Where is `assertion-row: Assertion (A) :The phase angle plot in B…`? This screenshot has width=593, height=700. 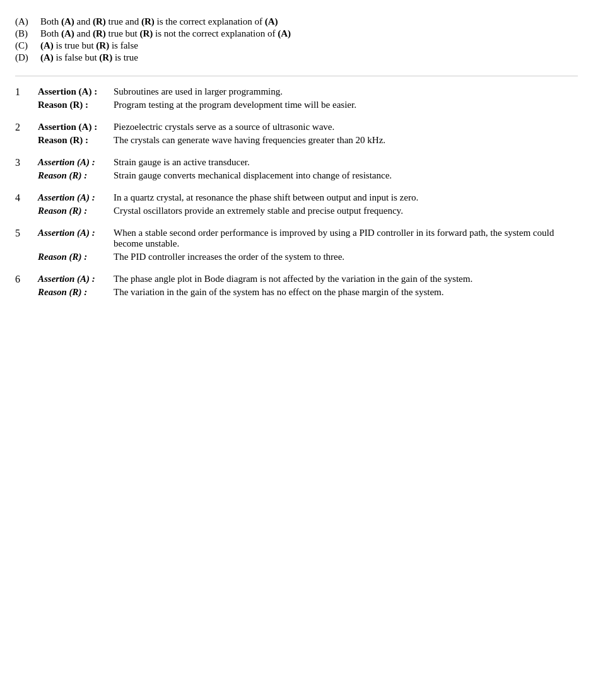 assertion-row: Assertion (A) :The phase angle plot in B… is located at coordinates (308, 279).